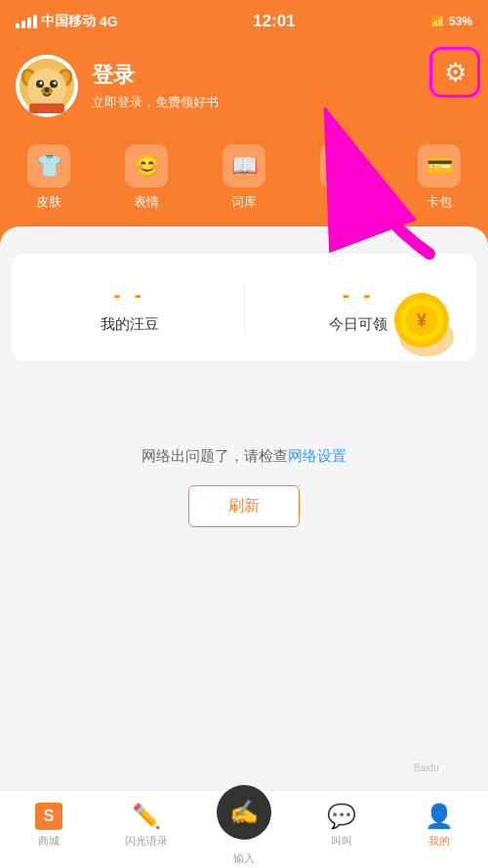 This screenshot has width=488, height=868. Describe the element at coordinates (244, 166) in the screenshot. I see `vocabulary-icon: 📖` at that location.